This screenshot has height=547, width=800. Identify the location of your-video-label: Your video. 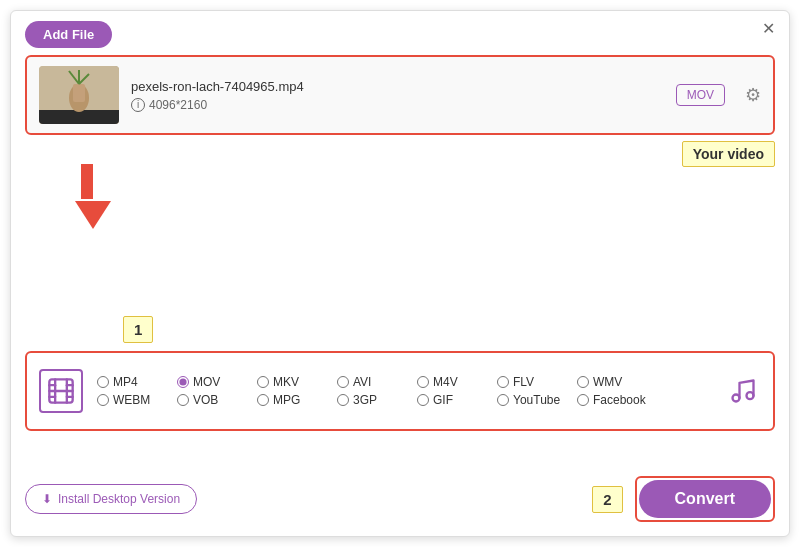
(728, 154).